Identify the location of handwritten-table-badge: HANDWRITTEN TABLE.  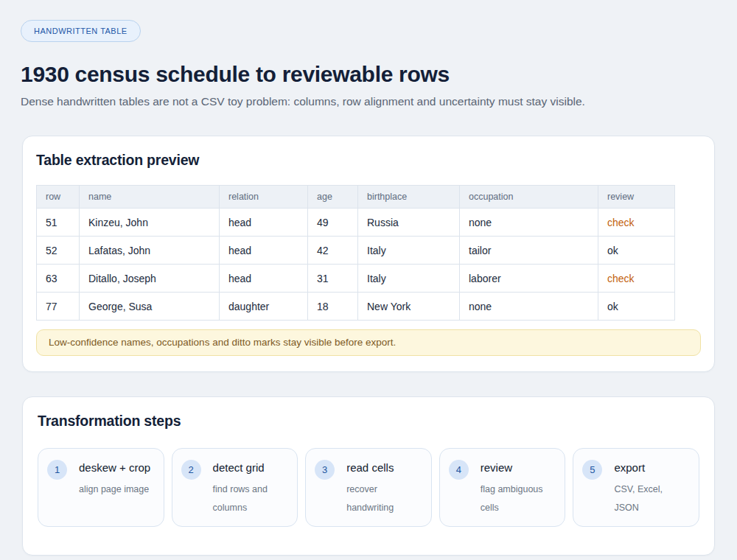
(81, 31).